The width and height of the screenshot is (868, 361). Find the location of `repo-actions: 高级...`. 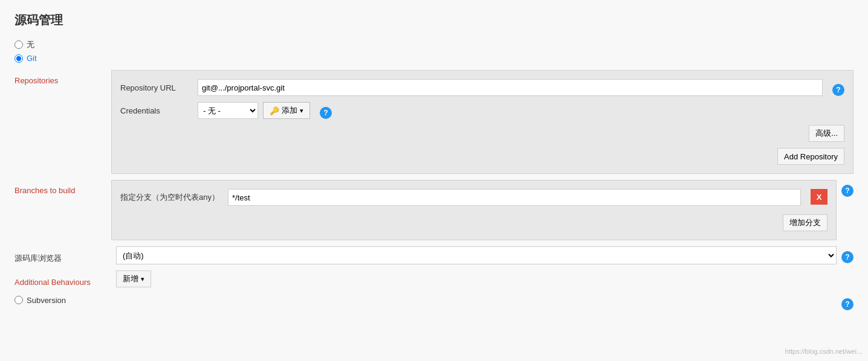

repo-actions: 高级... is located at coordinates (482, 135).